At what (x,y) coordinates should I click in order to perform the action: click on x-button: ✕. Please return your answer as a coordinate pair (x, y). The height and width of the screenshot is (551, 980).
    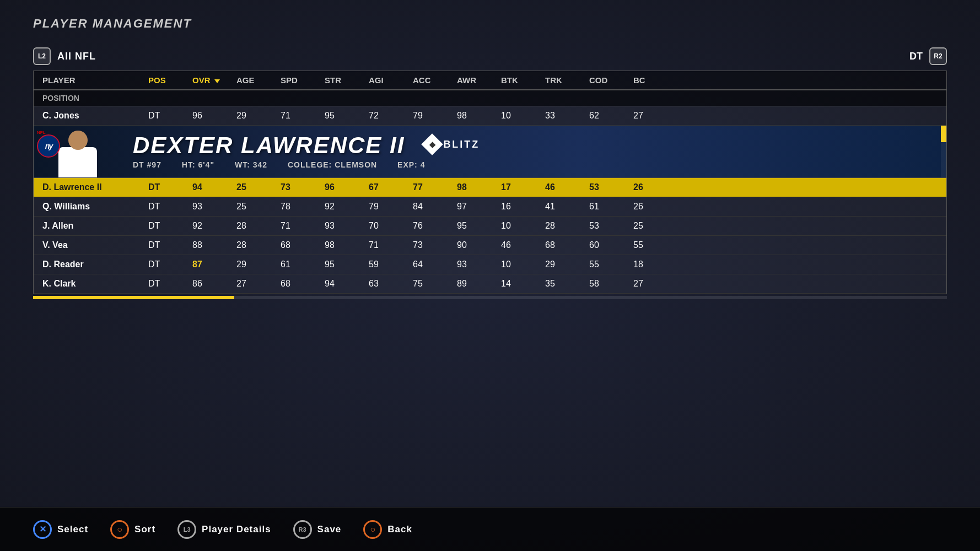
    Looking at the image, I should click on (42, 530).